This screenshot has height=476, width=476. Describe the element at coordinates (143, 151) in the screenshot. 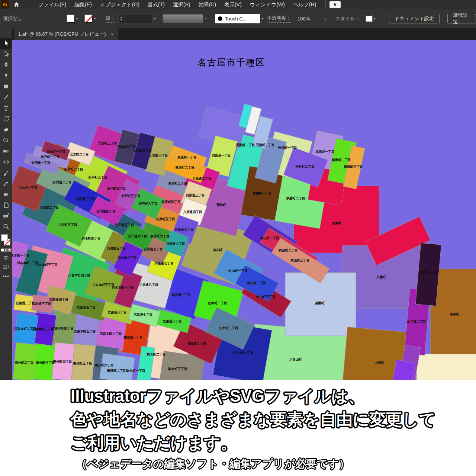

I see `map-region-label: 元宮町五丁目` at that location.